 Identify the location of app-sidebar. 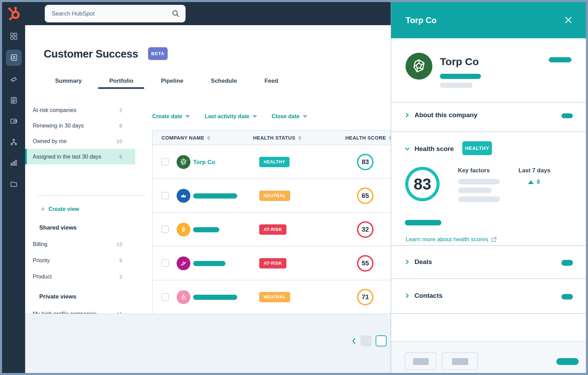
(14, 188).